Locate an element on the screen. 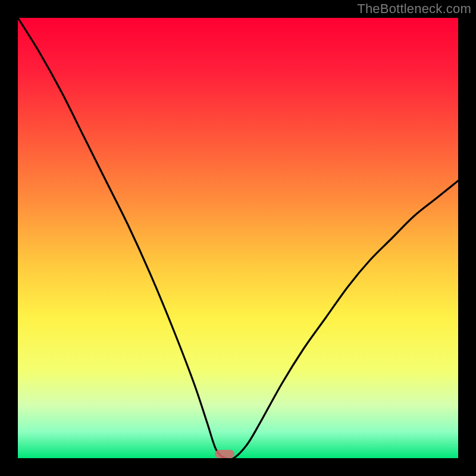 This screenshot has width=476, height=476. optimal-marker is located at coordinates (225, 454).